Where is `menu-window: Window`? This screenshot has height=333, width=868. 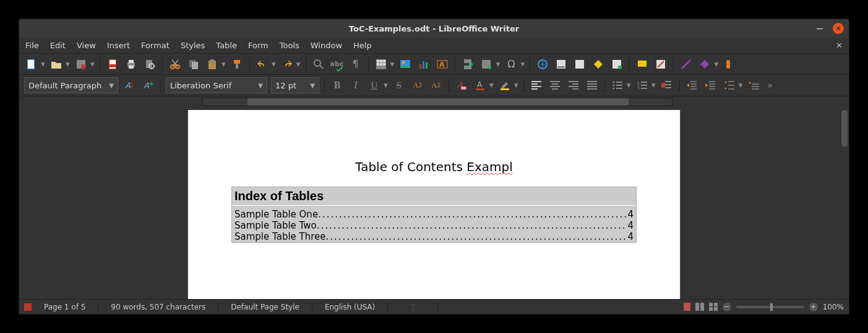 menu-window: Window is located at coordinates (327, 46).